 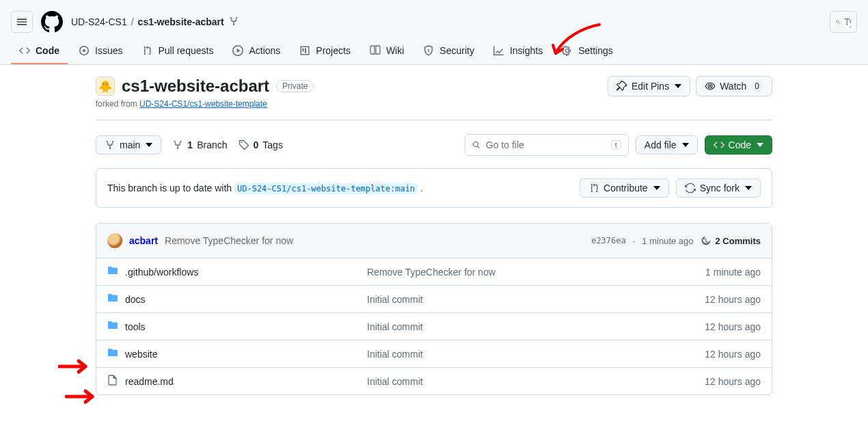 What do you see at coordinates (155, 22) in the screenshot?
I see `breadcrumb: UD-S24-CS1 / cs1-website-acbart` at bounding box center [155, 22].